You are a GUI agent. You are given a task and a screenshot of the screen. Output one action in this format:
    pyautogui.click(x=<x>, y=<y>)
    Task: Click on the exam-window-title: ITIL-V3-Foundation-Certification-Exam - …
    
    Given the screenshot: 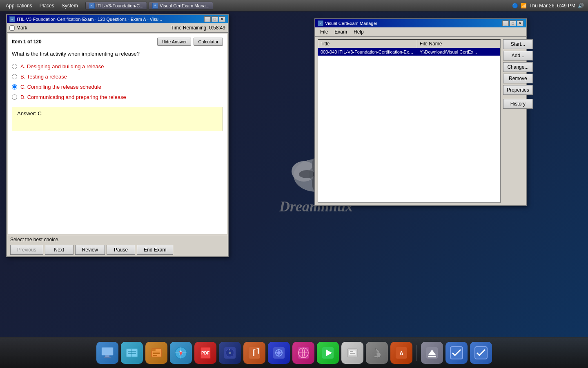 What is the action you would take?
    pyautogui.click(x=89, y=19)
    